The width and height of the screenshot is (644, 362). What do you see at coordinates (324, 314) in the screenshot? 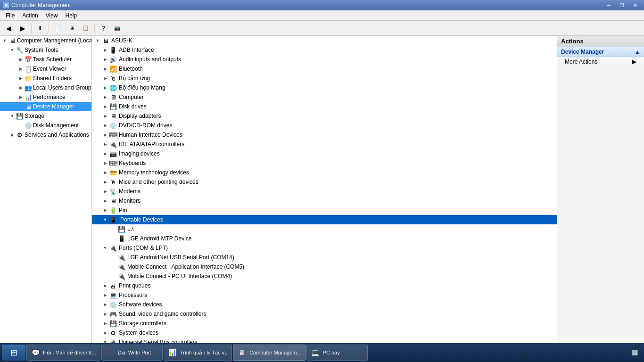
I see `device-sound: ▶ 🎮 Sound, video and game controllers` at bounding box center [324, 314].